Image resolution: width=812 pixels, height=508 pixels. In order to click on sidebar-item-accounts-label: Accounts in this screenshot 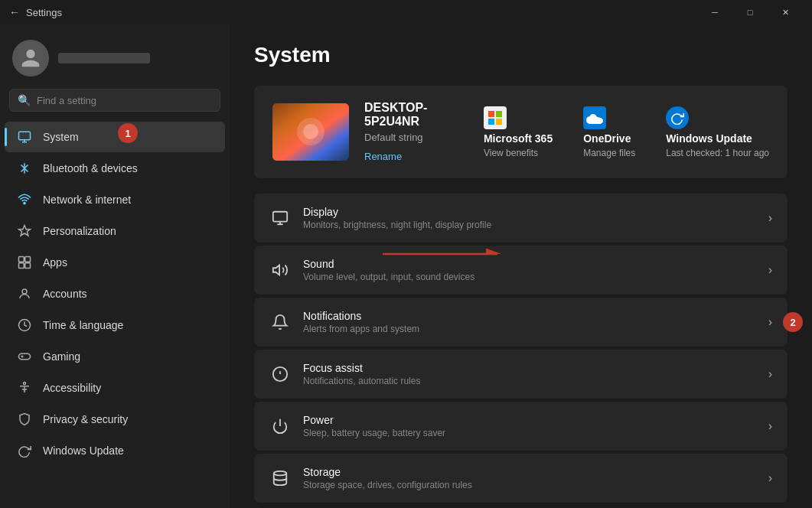, I will do `click(65, 294)`.